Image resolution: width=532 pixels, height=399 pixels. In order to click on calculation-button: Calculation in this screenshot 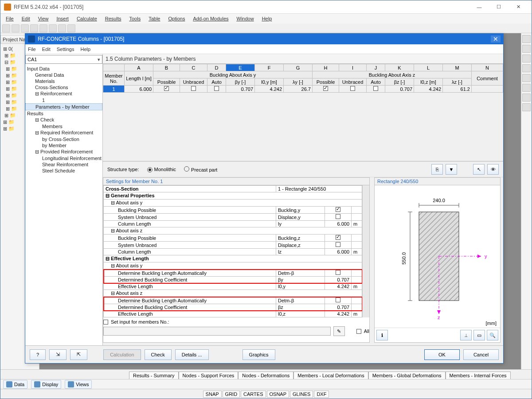, I will do `click(122, 355)`.